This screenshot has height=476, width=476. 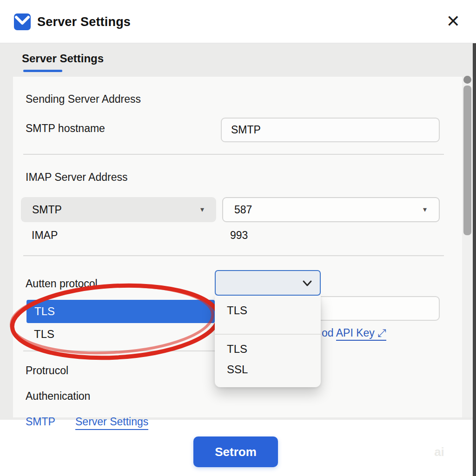 What do you see at coordinates (439, 452) in the screenshot?
I see `ai-watermark: ai` at bounding box center [439, 452].